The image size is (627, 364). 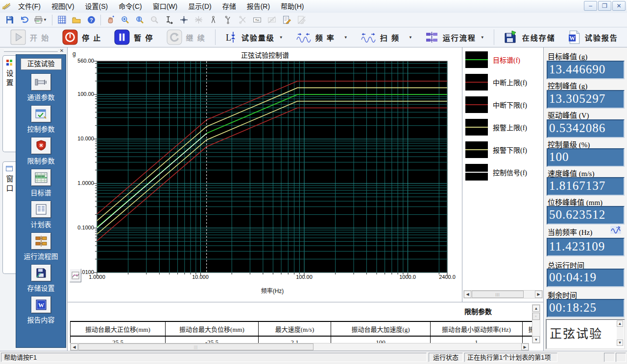 What do you see at coordinates (76, 20) in the screenshot?
I see `open-curve-icon` at bounding box center [76, 20].